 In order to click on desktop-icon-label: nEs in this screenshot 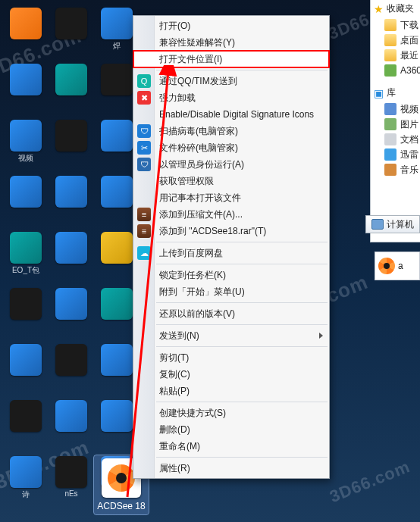, I will do `click(71, 494)`.